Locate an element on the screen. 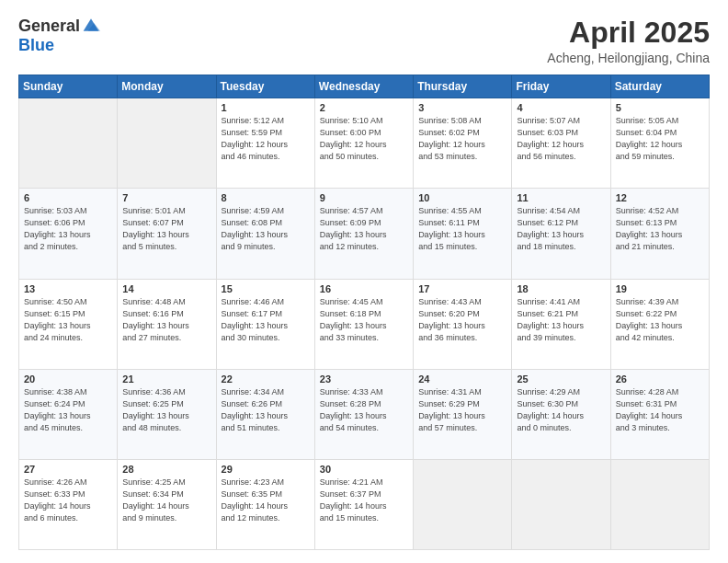 The height and width of the screenshot is (563, 728). weekday-header-sunday: Sunday is located at coordinates (68, 86).